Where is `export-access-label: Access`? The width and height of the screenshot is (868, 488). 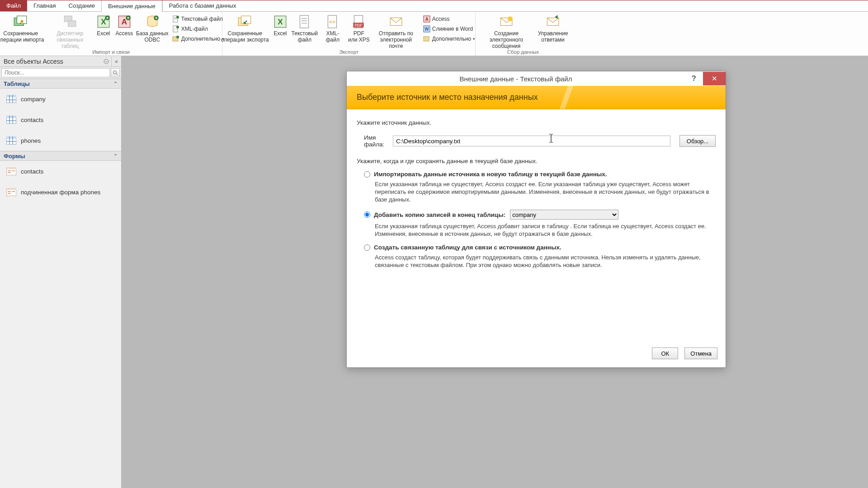
export-access-label: Access is located at coordinates (441, 19).